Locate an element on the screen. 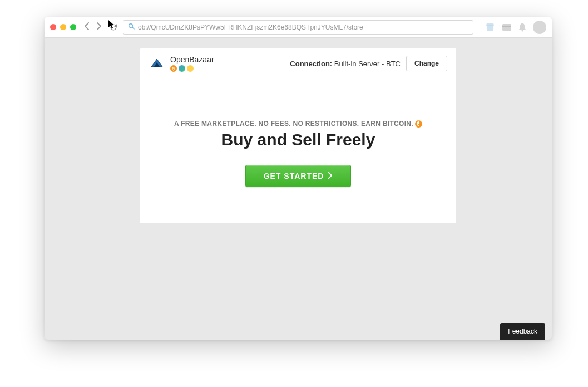 Image resolution: width=588 pixels, height=387 pixels. coin-badge-icon is located at coordinates (190, 68).